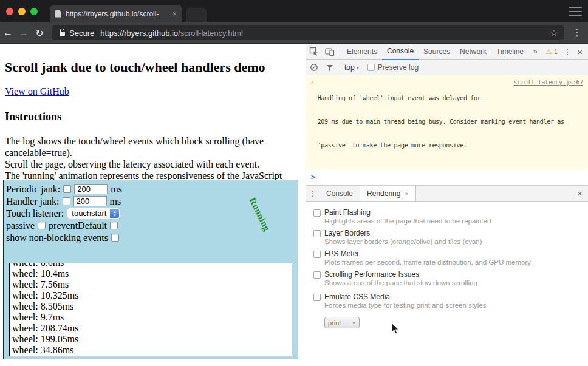 The height and width of the screenshot is (366, 588). What do you see at coordinates (583, 193) in the screenshot?
I see `drawer-close-icon: ×` at bounding box center [583, 193].